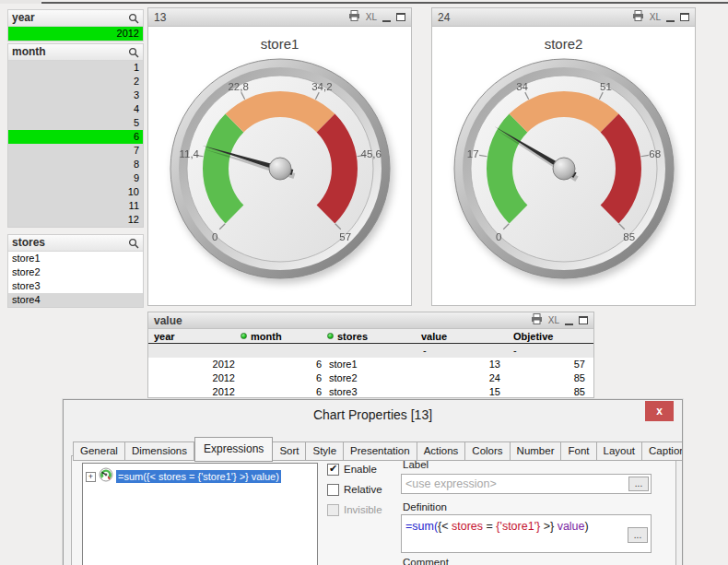 The height and width of the screenshot is (565, 728). What do you see at coordinates (76, 136) in the screenshot?
I see `listbox-value-6: 6` at bounding box center [76, 136].